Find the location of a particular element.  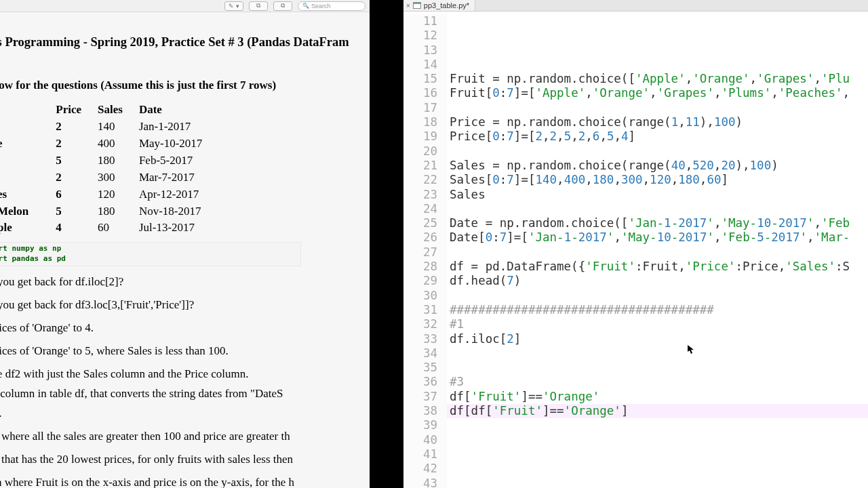

code-line: Sales = np.random.choice(range(40,520,20… is located at coordinates (658, 165).